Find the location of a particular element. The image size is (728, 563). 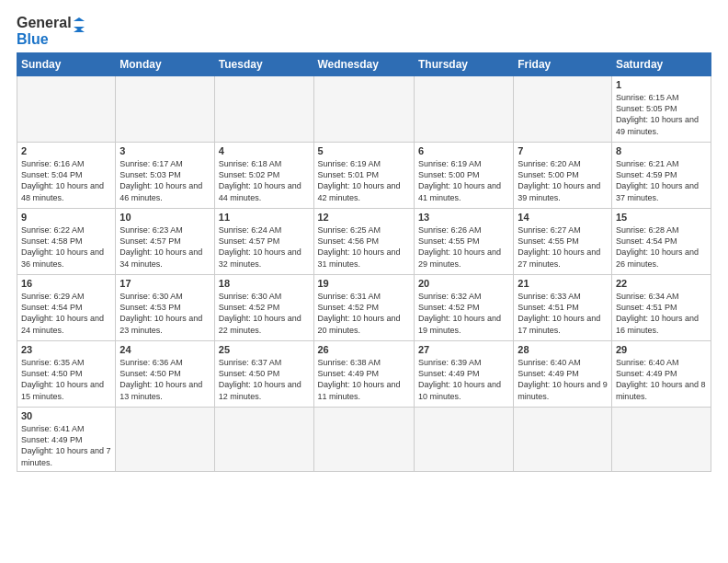

day-cell: 5Sunrise: 6:19 AM Sunset: 5:01 PM Daylig… is located at coordinates (364, 176).